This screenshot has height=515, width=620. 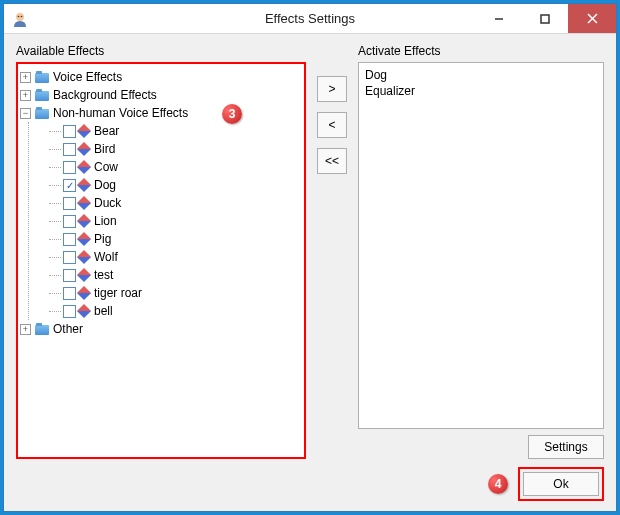 What do you see at coordinates (176, 239) in the screenshot?
I see `tree-item-pig: Pig` at bounding box center [176, 239].